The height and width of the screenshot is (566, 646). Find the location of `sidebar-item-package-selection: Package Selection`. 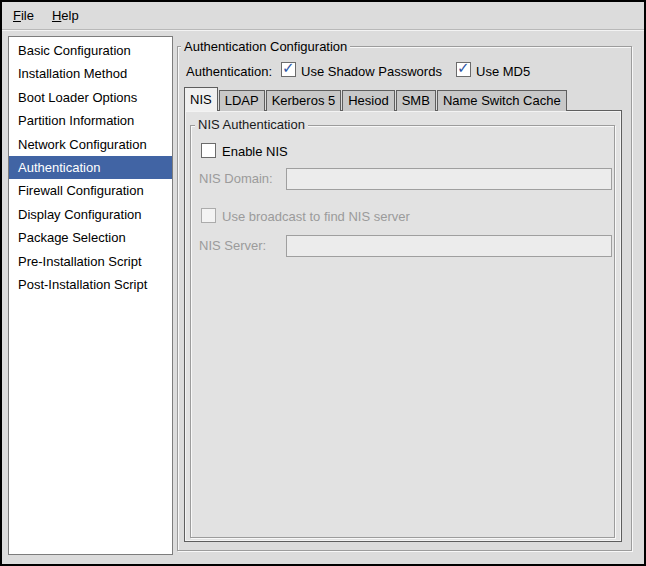

sidebar-item-package-selection: Package Selection is located at coordinates (90, 238).